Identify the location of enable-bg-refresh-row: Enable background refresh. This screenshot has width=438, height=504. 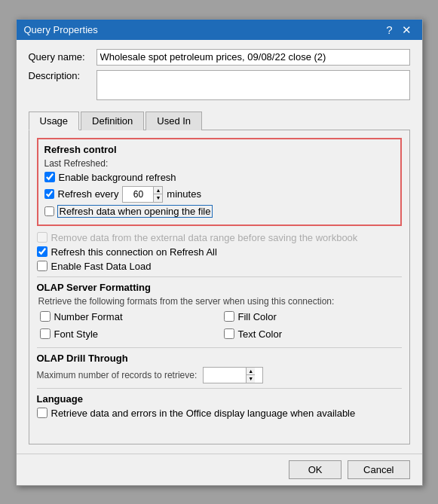
(219, 178).